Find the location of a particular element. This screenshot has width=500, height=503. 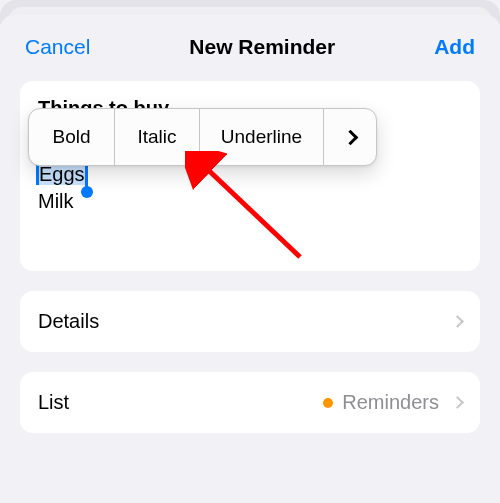

details-label: Details is located at coordinates (68, 322).